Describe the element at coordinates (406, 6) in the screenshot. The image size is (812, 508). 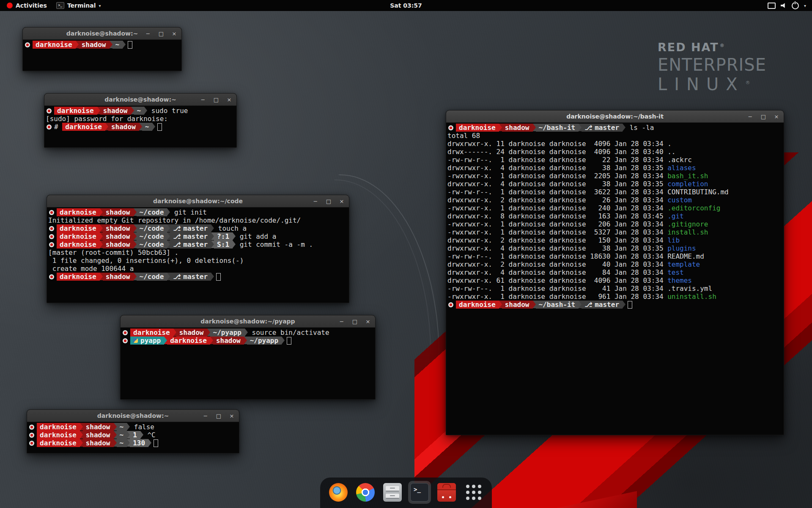
I see `clock: Sat 03:57` at that location.